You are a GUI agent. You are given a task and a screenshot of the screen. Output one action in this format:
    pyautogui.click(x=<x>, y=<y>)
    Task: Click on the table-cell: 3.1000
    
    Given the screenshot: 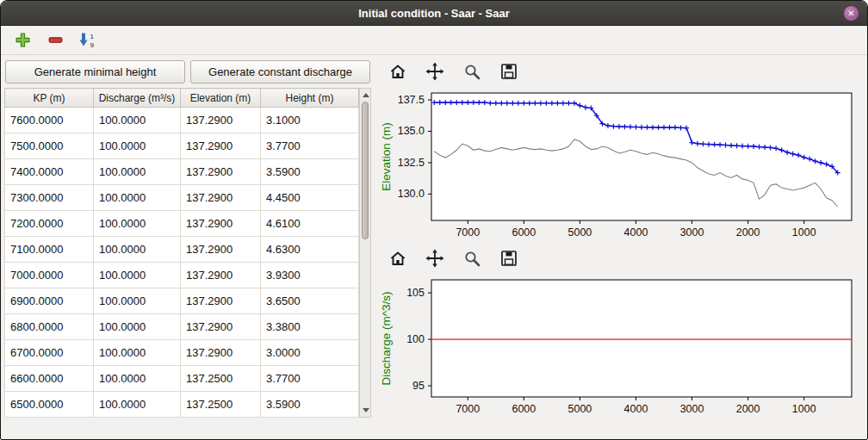 What is the action you would take?
    pyautogui.click(x=310, y=121)
    